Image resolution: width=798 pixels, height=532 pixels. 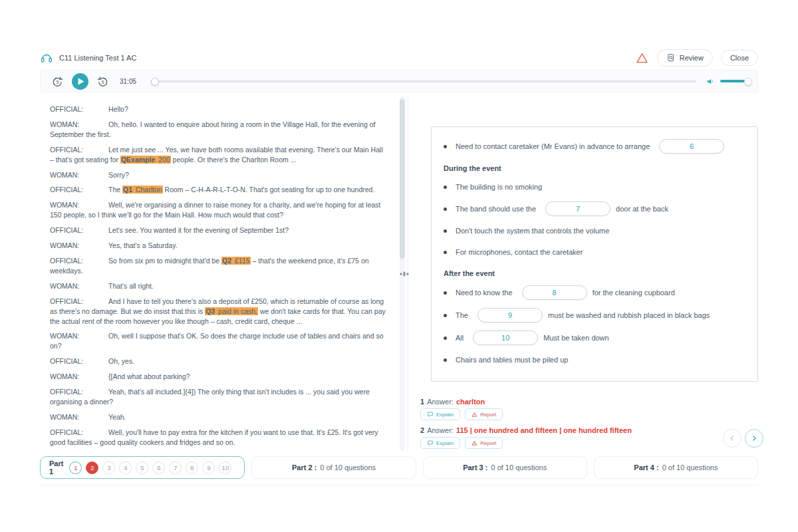 I want to click on volume-knob, so click(x=748, y=82).